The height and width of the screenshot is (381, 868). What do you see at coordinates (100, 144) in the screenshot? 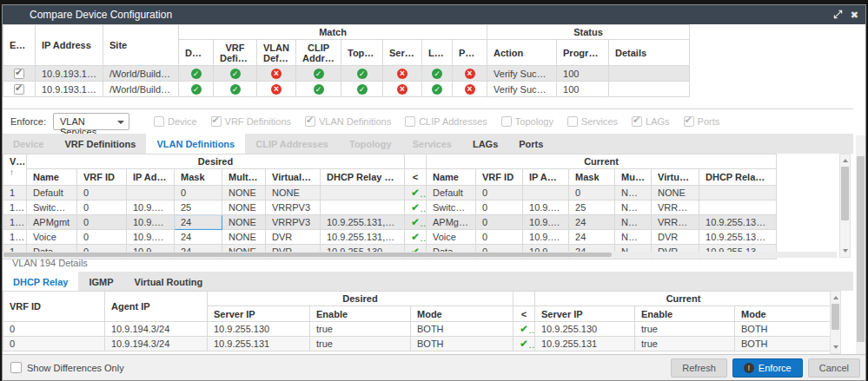
I see `tab-vrf-definitions: VRF Definitions` at bounding box center [100, 144].